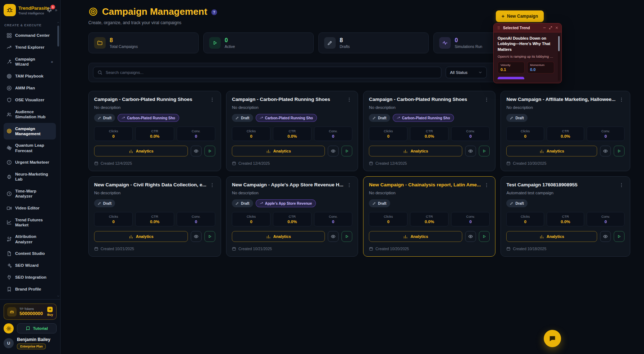  Describe the element at coordinates (559, 57) in the screenshot. I see `trend-panel-scrollbar` at that location.